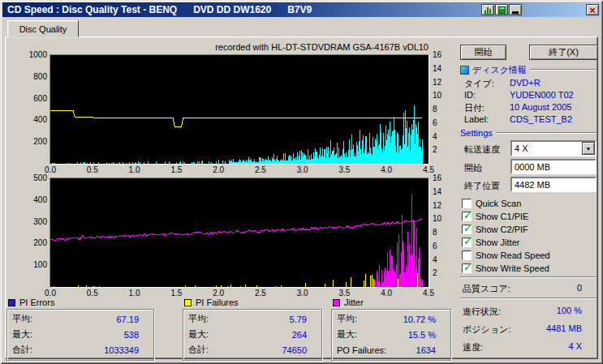 This screenshot has width=603, height=364. Describe the element at coordinates (386, 170) in the screenshot. I see `x-axis-tick: 4.0` at that location.